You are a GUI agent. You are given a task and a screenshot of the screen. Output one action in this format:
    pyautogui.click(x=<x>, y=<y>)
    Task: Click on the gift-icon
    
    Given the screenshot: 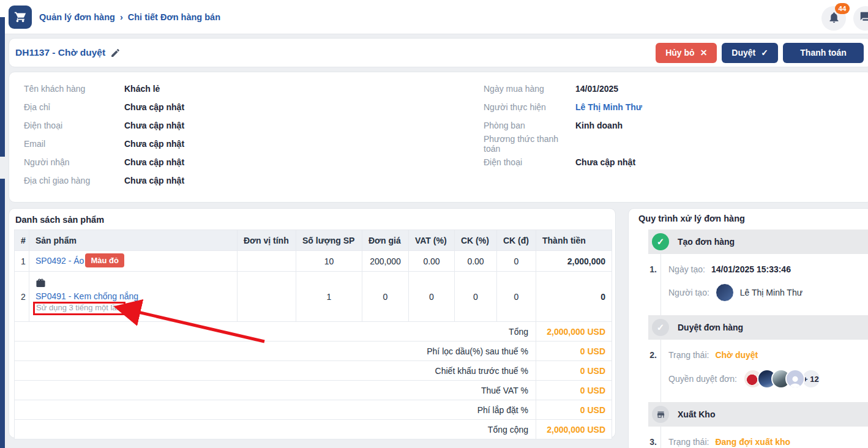 What is the action you would take?
    pyautogui.click(x=133, y=284)
    